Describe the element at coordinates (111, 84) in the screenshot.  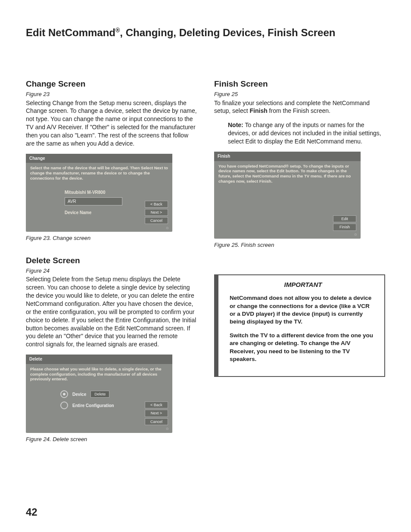
I see `change-heading: Change Screen` at that location.